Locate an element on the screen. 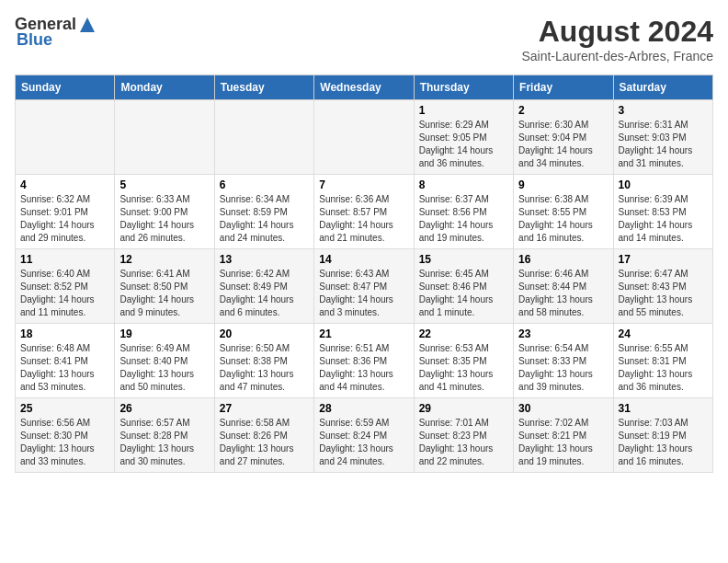 The width and height of the screenshot is (728, 563). day-number: 27 is located at coordinates (265, 408).